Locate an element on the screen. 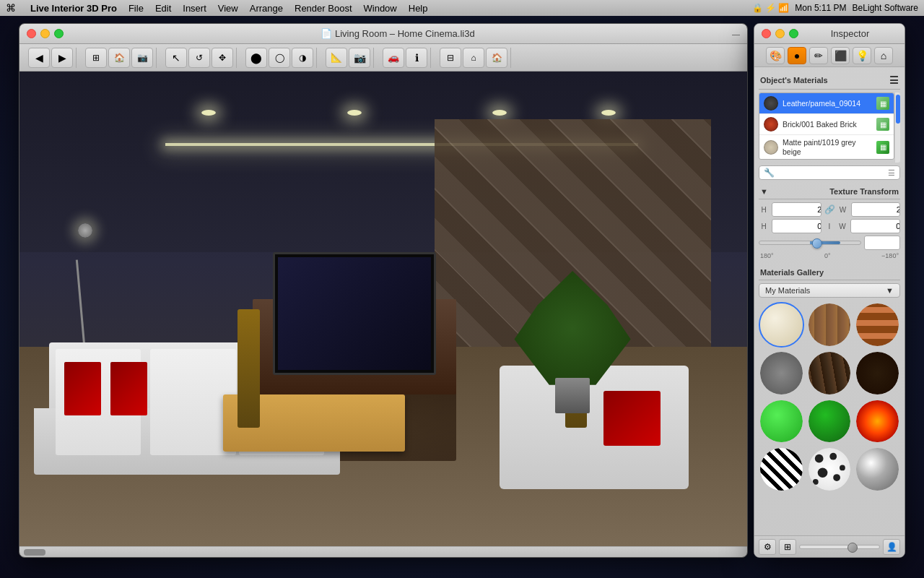 The height and width of the screenshot is (578, 924). spots-svg is located at coordinates (830, 470).